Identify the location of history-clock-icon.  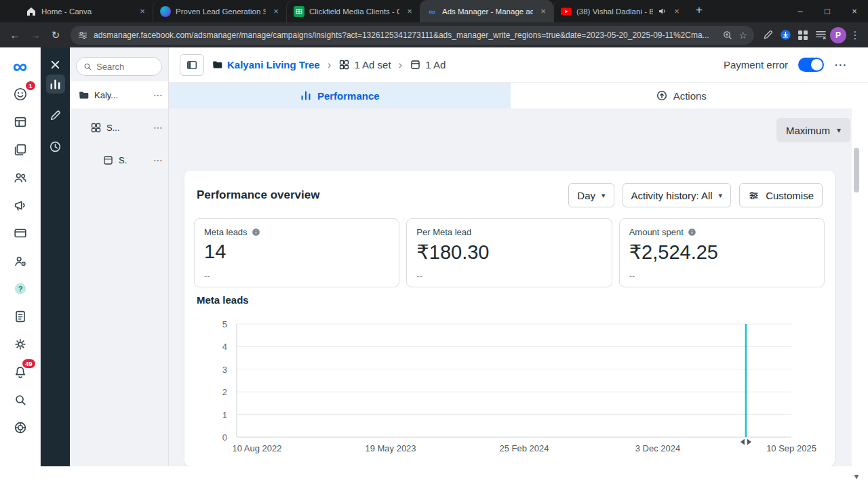
(56, 146).